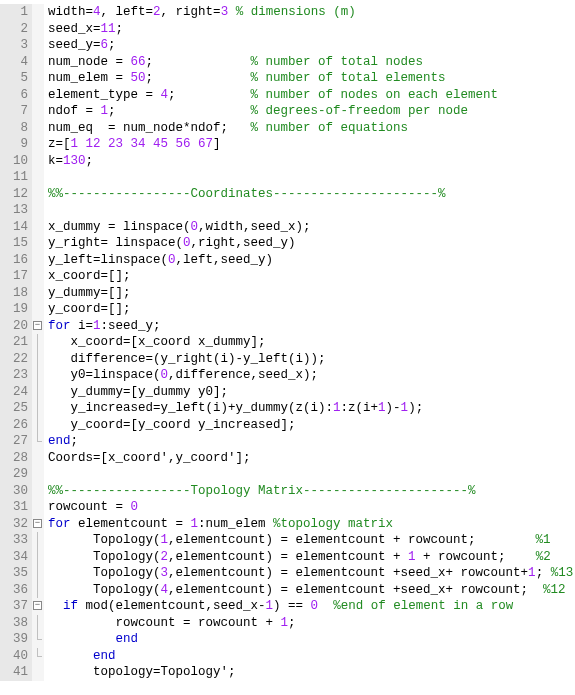  Describe the element at coordinates (310, 342) in the screenshot. I see `code-line: x_coord=[x_coord x_dummy];` at that location.